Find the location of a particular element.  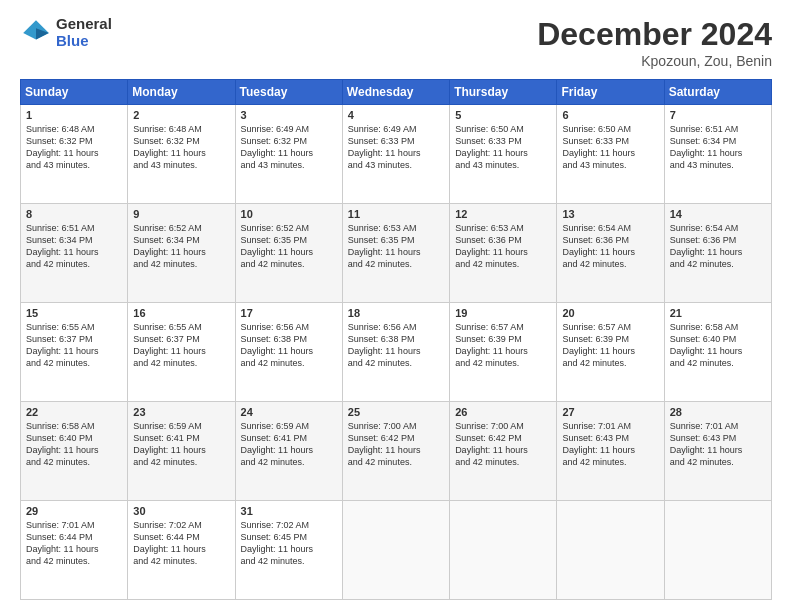

day-number: 3 is located at coordinates (289, 115).